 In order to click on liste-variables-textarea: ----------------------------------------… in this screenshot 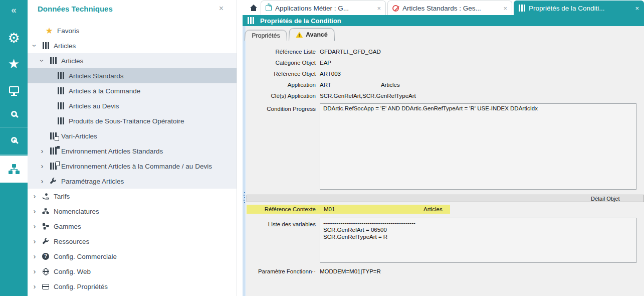, I will do `click(478, 240)`.